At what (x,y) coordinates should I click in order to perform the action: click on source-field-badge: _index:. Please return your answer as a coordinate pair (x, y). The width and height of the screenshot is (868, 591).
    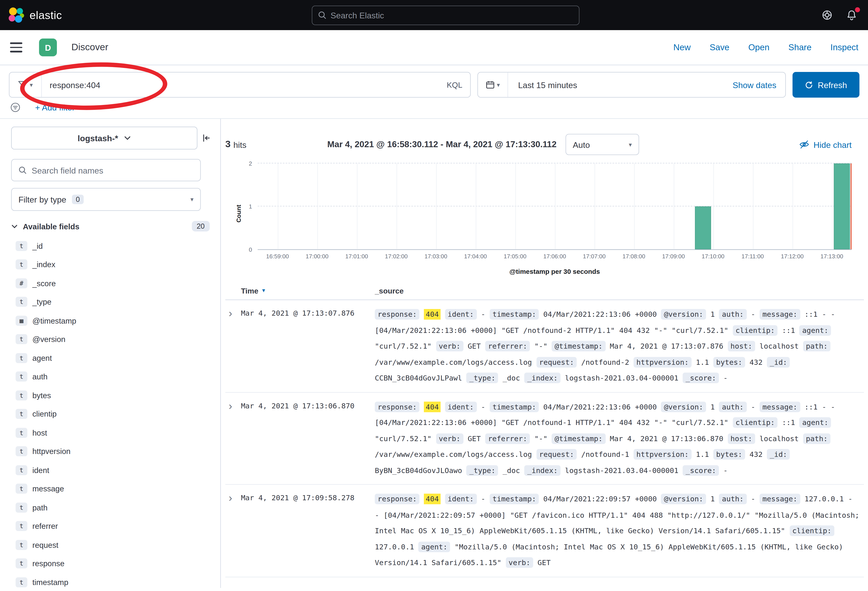
    Looking at the image, I should click on (542, 470).